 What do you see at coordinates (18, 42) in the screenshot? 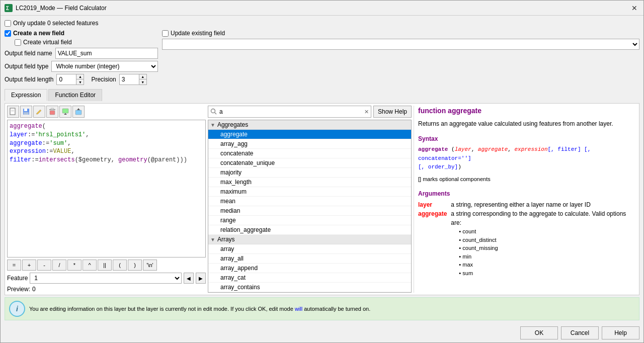
I see `create-virtual-field-checkbox` at bounding box center [18, 42].